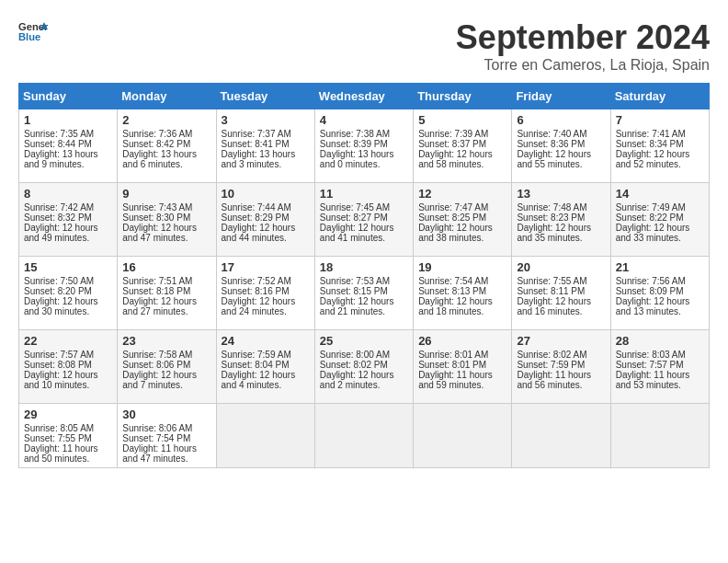  What do you see at coordinates (364, 436) in the screenshot?
I see `calendar-week-5: 29Sunrise: 8:05 AMSunset: 7:55 PMDayligh…` at bounding box center [364, 436].